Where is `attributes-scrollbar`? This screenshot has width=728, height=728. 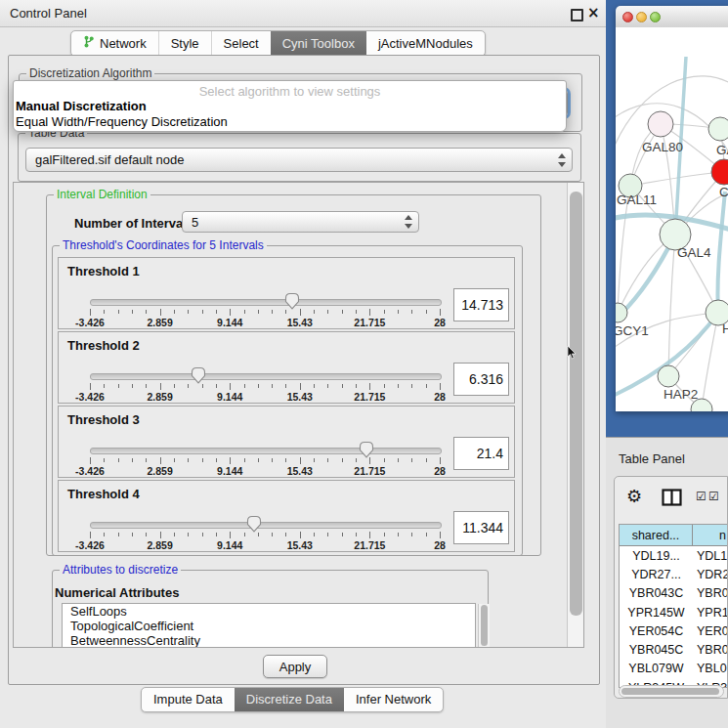
attributes-scrollbar is located at coordinates (484, 625).